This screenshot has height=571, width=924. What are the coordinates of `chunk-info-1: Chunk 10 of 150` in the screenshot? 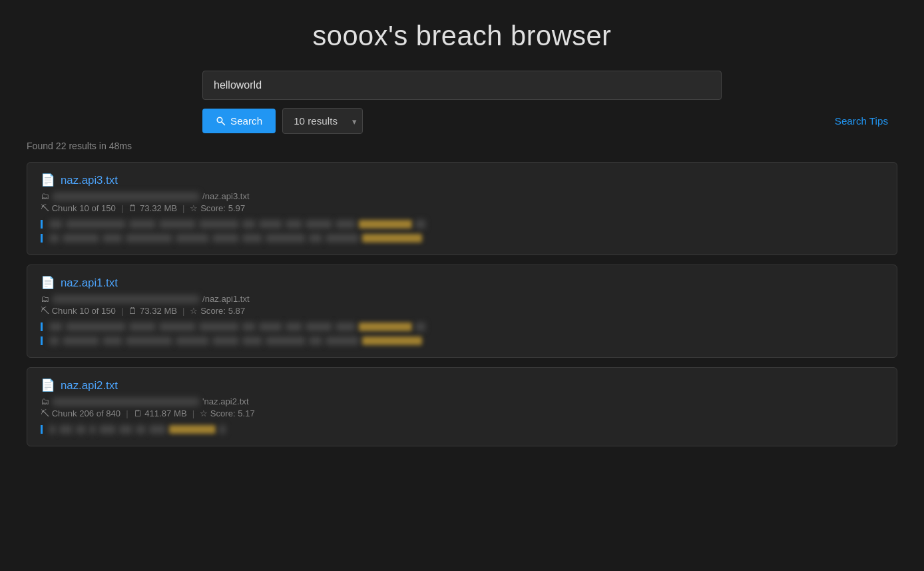 It's located at (84, 208).